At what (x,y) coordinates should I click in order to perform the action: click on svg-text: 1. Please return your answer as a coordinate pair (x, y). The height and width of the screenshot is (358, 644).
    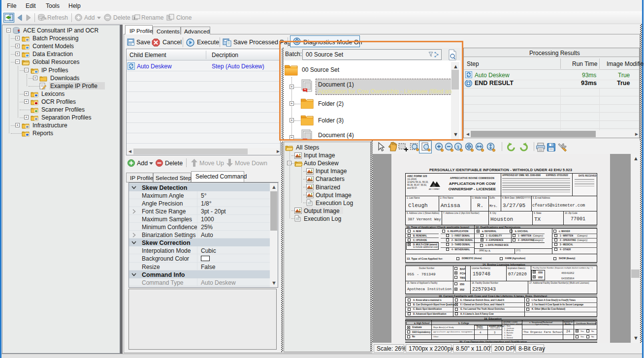
    Looking at the image, I should click on (458, 147).